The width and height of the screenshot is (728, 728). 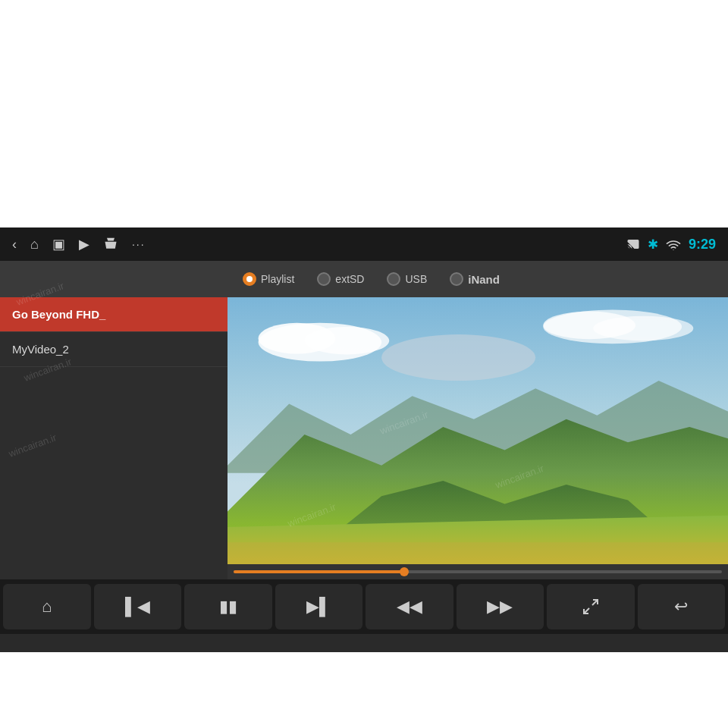 I want to click on camera-icon: ▶︎, so click(x=84, y=244).